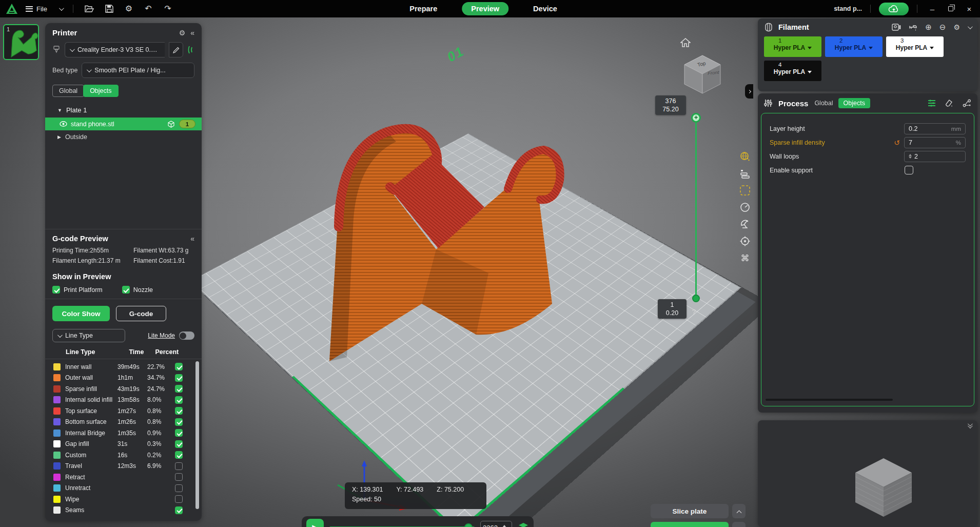  Describe the element at coordinates (685, 43) in the screenshot. I see `home-view-icon` at that location.